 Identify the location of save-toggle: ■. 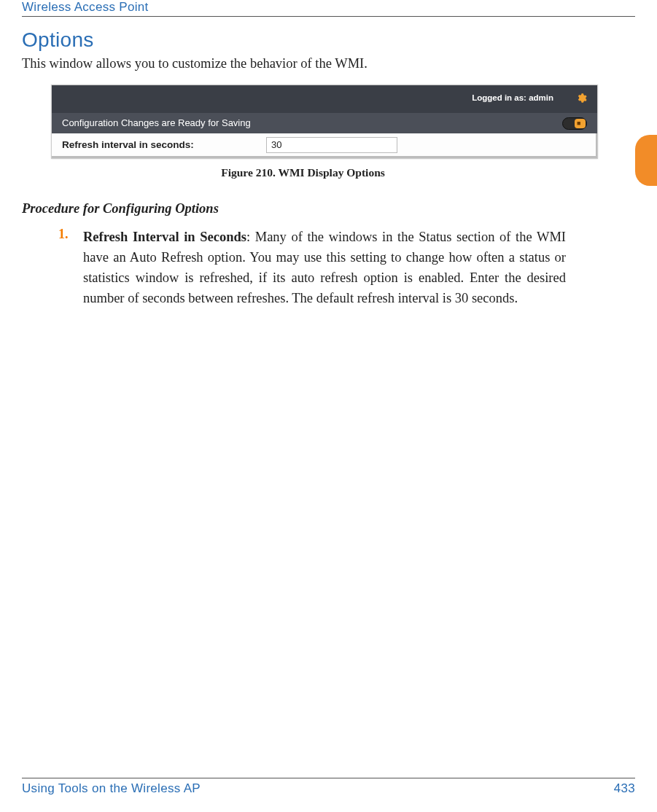
(575, 124).